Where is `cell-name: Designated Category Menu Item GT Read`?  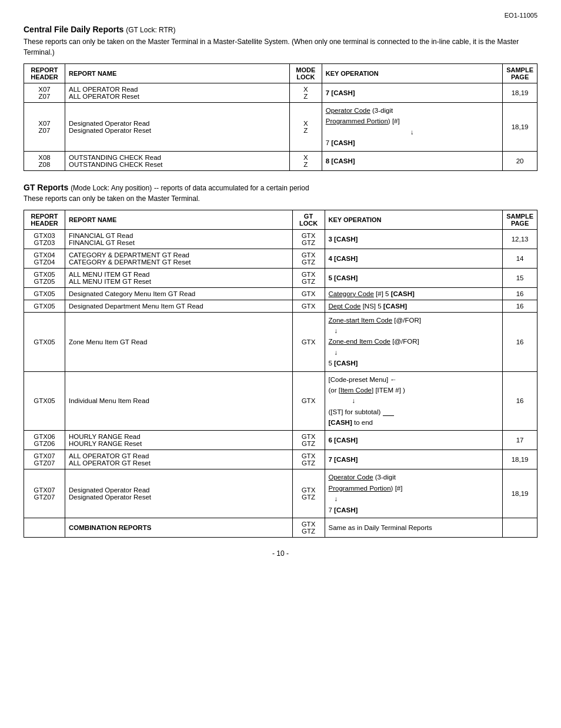 cell-name: Designated Category Menu Item GT Read is located at coordinates (179, 294).